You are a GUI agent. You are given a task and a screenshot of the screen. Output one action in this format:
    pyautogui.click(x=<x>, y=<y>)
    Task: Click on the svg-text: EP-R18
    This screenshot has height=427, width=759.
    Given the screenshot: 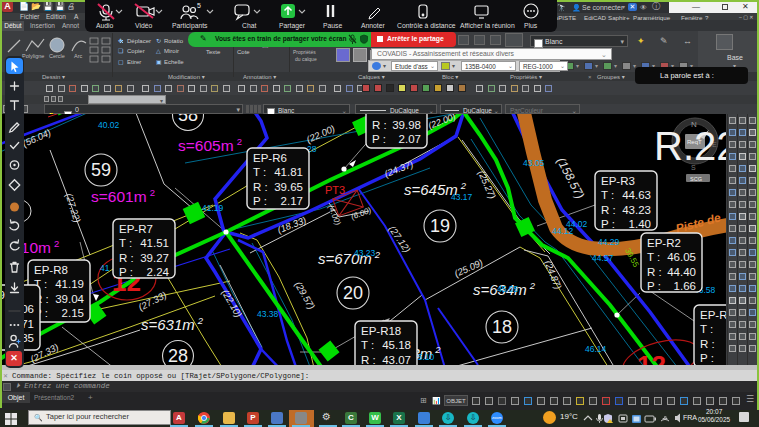 What is the action you would take?
    pyautogui.click(x=381, y=331)
    